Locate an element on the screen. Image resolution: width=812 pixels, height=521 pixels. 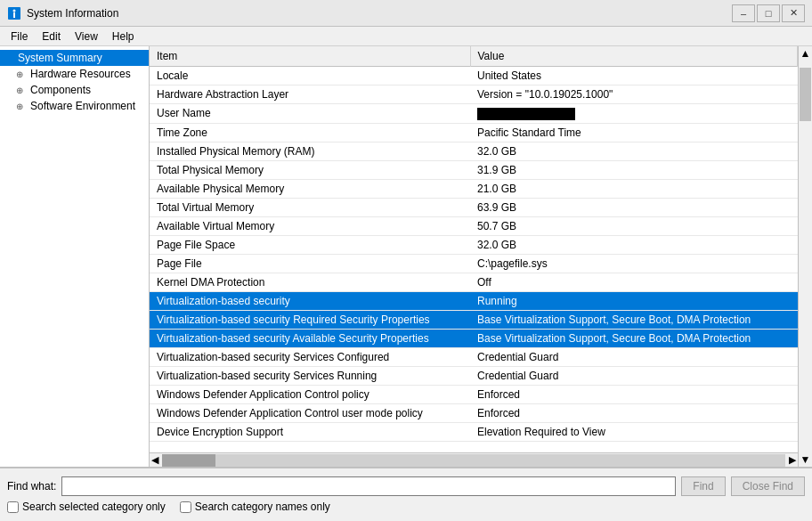
table-row: Total Physical Memory31.9 GB is located at coordinates (474, 169).